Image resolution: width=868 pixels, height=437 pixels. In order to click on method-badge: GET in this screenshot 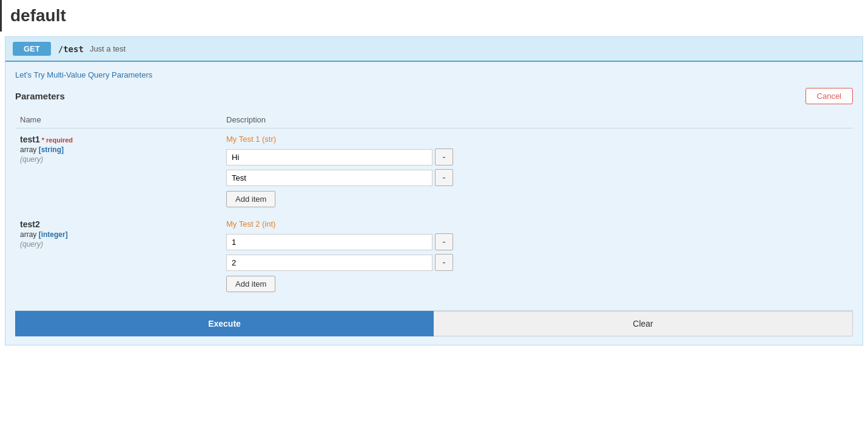, I will do `click(32, 48)`.